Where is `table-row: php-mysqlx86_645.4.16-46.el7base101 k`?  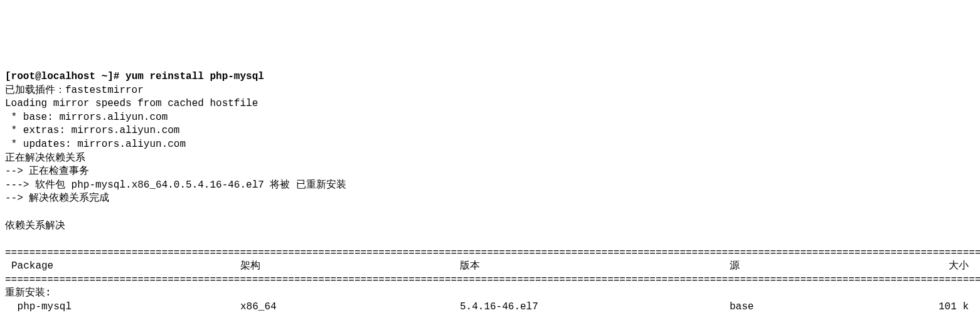 table-row: php-mysqlx86_645.4.16-46.el7base101 k is located at coordinates (490, 307).